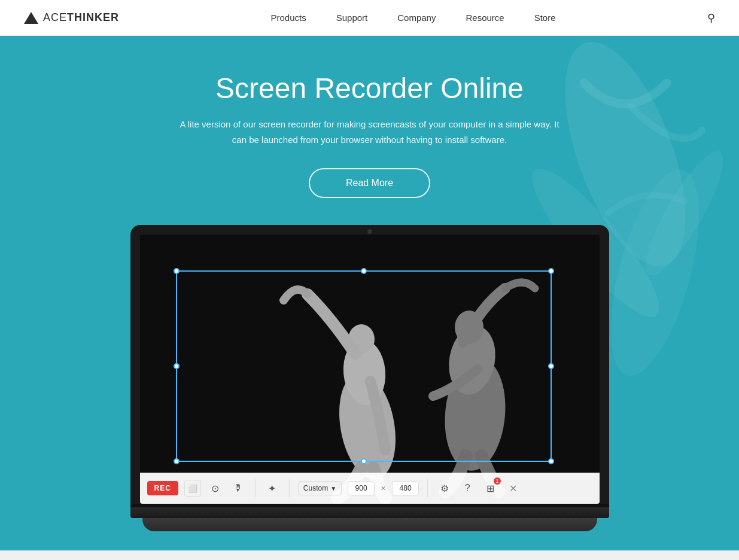 This screenshot has width=739, height=560. I want to click on logo-triangle-icon, so click(31, 18).